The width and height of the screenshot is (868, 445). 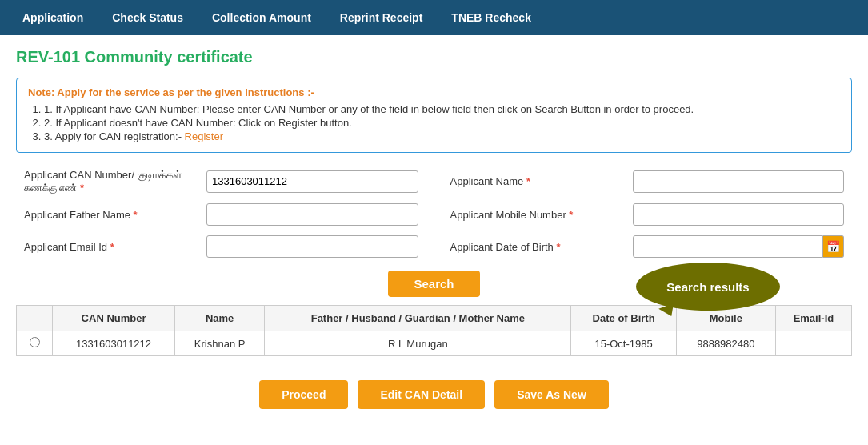 What do you see at coordinates (434, 18) in the screenshot?
I see `top-navigation: Application Check Status Collection Amou…` at bounding box center [434, 18].